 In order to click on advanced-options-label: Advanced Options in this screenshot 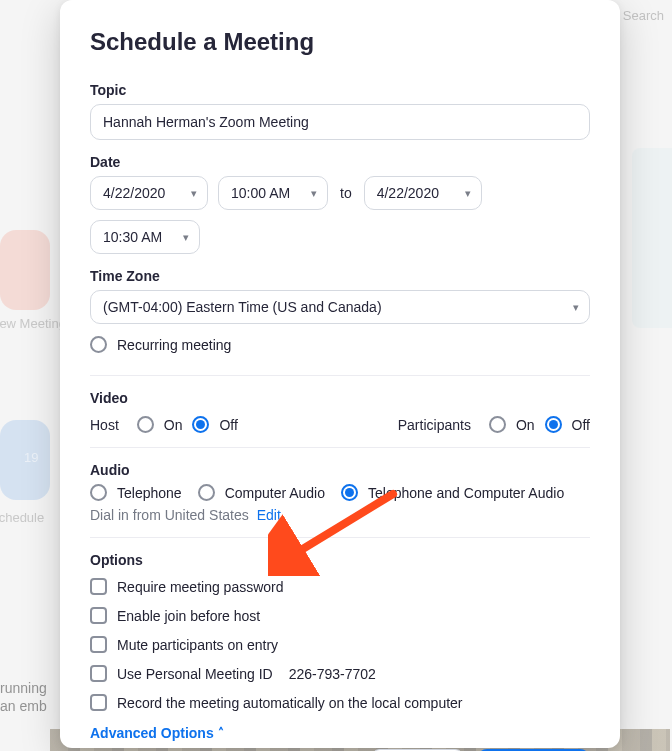, I will do `click(152, 733)`.